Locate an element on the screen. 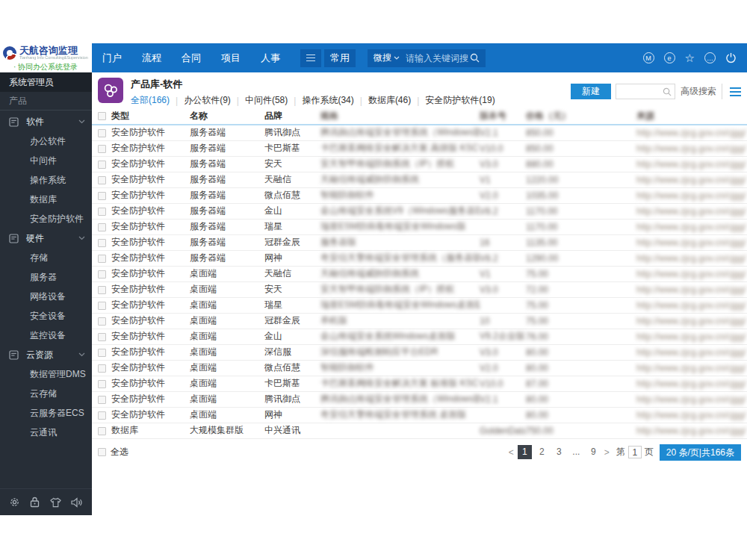 The width and height of the screenshot is (747, 560). sidebar-item-云存储: 云存储 is located at coordinates (46, 393).